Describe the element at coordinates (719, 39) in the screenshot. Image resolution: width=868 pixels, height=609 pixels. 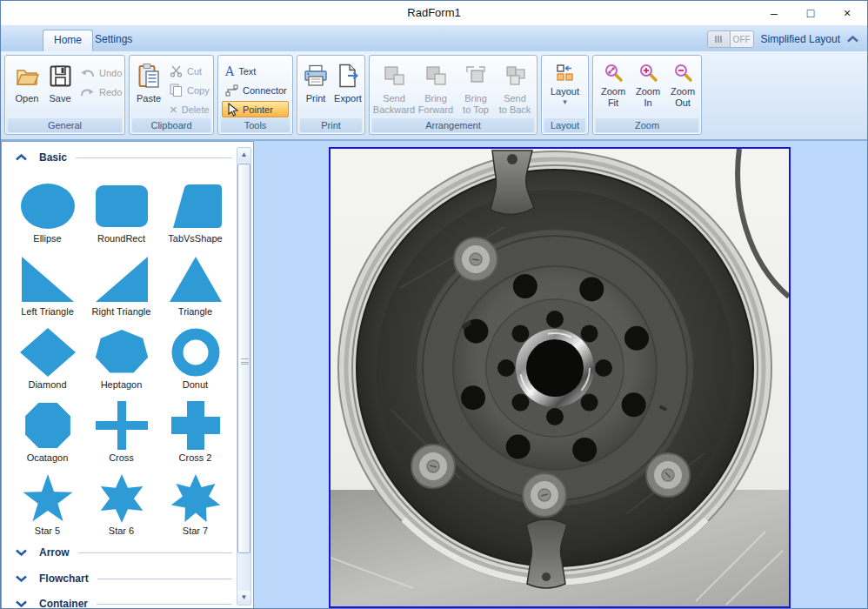
I see `toggle-grip-icon` at that location.